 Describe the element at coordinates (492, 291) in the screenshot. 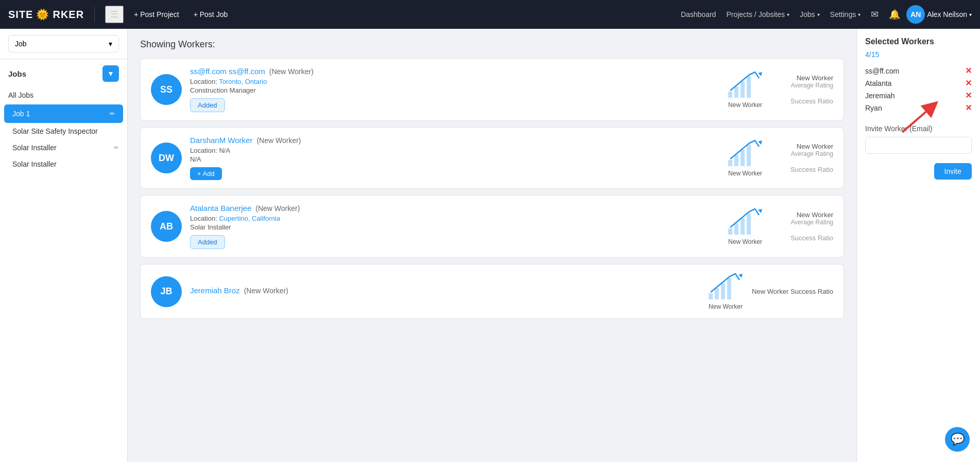

I see `worker-card: JB Jeremiah Broz (New Worker)` at that location.